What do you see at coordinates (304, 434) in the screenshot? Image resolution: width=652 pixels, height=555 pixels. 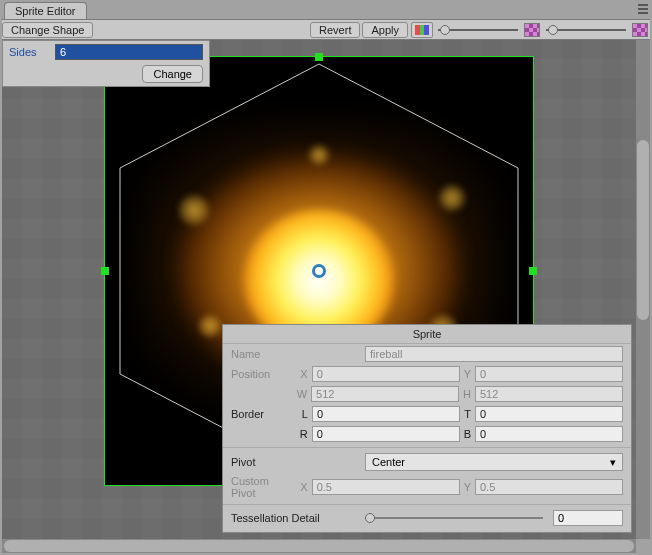 I see `r-label: R` at bounding box center [304, 434].